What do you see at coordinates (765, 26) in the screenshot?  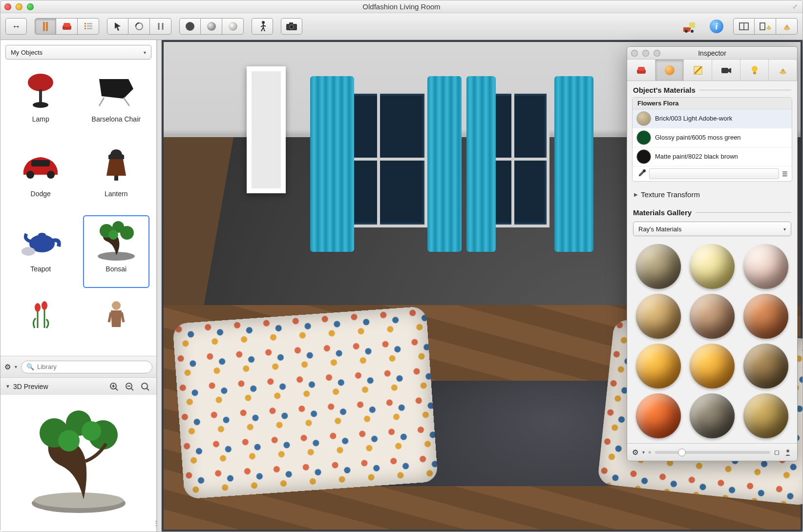 I see `view-group` at bounding box center [765, 26].